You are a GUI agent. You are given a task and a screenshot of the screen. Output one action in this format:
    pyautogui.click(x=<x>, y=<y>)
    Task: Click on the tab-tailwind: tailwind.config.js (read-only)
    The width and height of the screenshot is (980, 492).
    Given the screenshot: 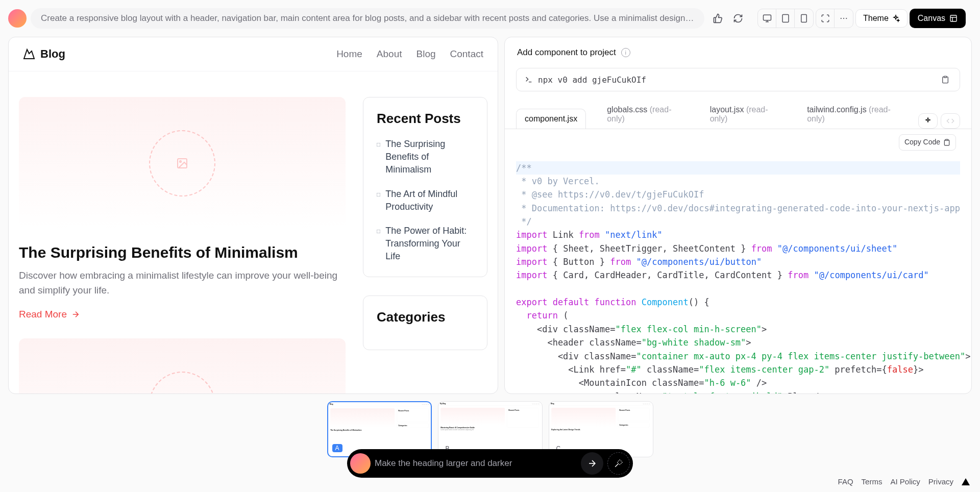 What is the action you would take?
    pyautogui.click(x=852, y=114)
    